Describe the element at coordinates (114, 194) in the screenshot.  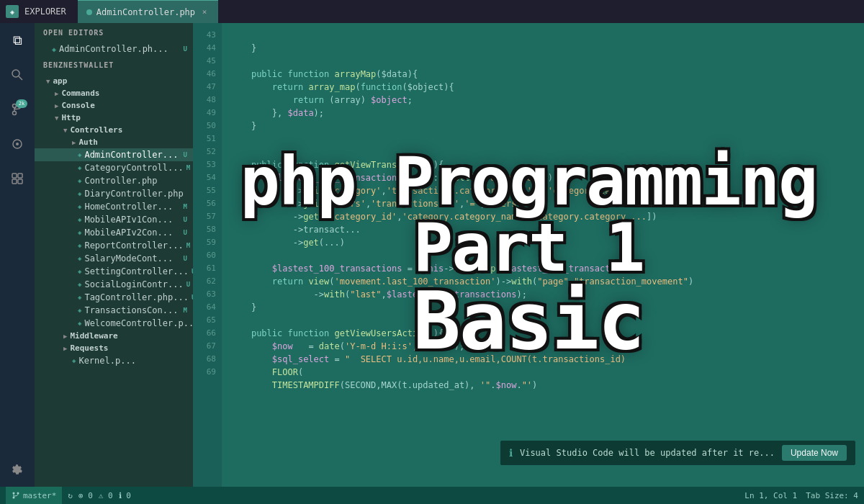
I see `sidebar-item-diarycontroller: ◈ DiaryController.php` at that location.